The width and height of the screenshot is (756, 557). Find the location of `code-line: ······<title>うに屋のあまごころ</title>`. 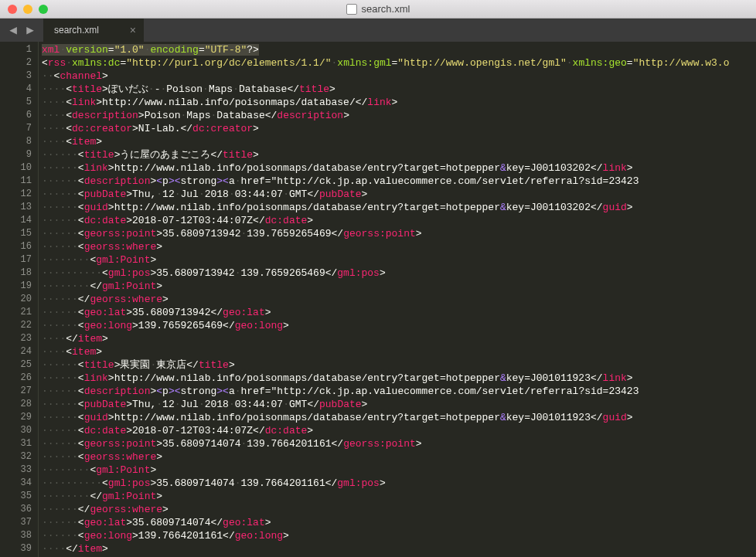

code-line: ······<title>うに屋のあまごころ</title> is located at coordinates (397, 155).